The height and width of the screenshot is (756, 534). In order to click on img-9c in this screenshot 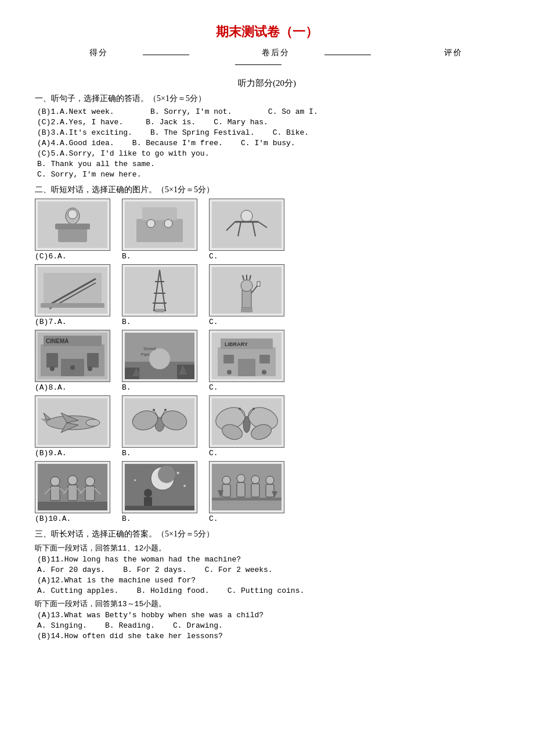, I will do `click(247, 422)`.